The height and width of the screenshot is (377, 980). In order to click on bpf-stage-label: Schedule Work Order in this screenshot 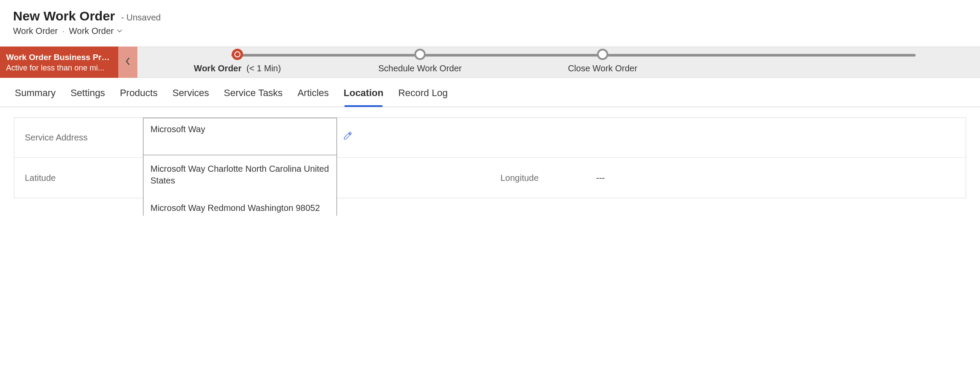, I will do `click(420, 69)`.